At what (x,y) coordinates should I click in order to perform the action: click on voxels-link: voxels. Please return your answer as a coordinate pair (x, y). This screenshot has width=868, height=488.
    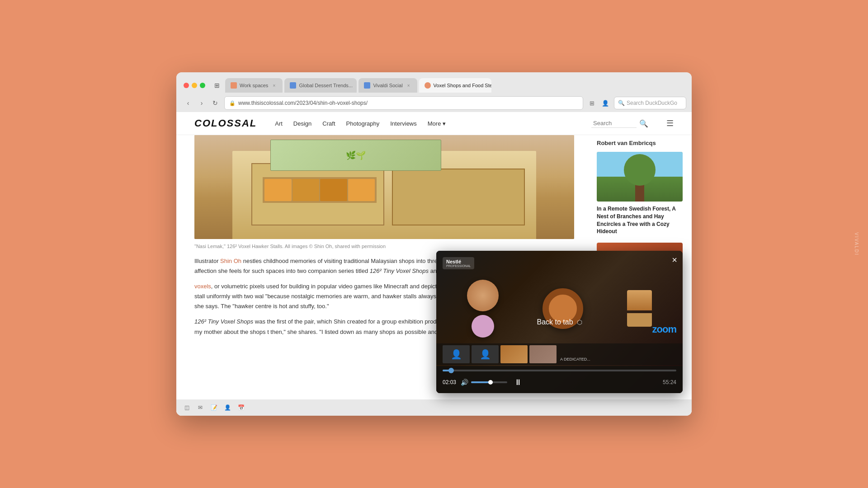
    Looking at the image, I should click on (203, 286).